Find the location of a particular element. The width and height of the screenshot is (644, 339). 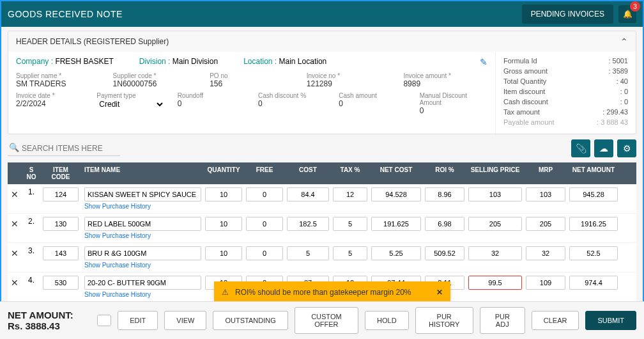

pending-invoices-button: PENDING INVOICES is located at coordinates (567, 14).